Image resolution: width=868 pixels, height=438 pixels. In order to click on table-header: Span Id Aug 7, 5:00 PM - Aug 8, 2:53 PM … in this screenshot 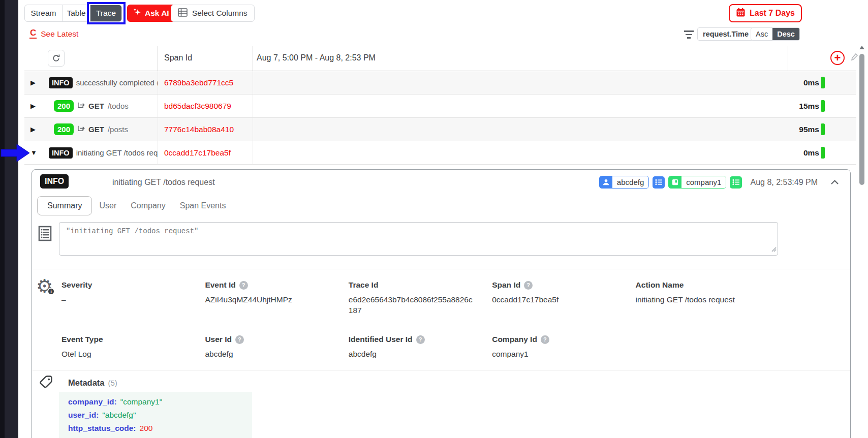, I will do `click(440, 58)`.